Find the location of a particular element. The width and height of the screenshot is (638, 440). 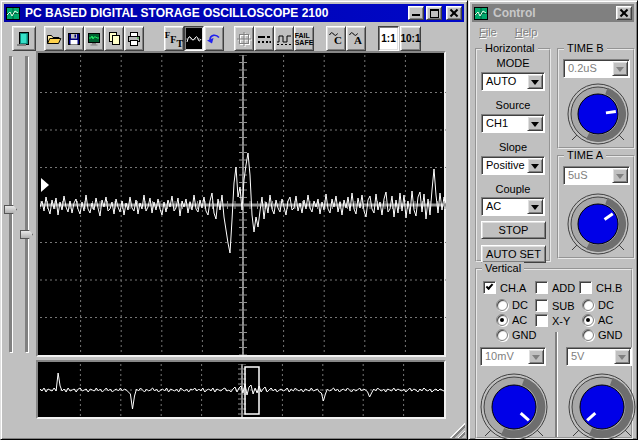

control-titlebar: Control is located at coordinates (553, 13).